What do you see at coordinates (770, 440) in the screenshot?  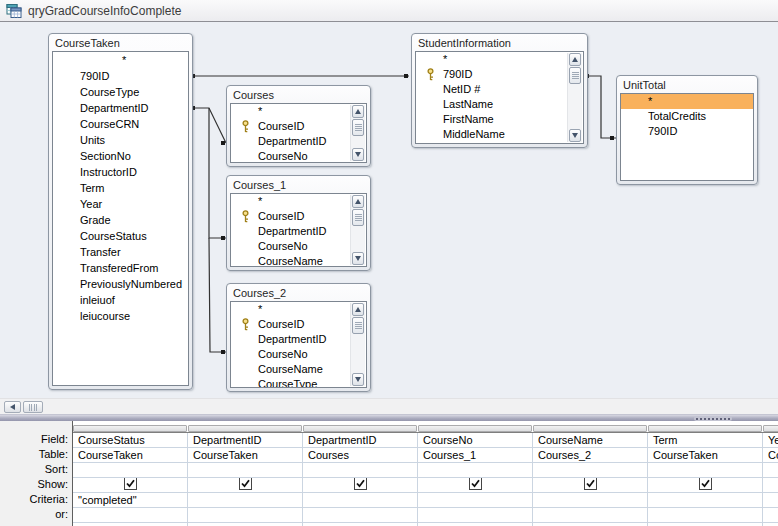 I see `field-cell: Year` at bounding box center [770, 440].